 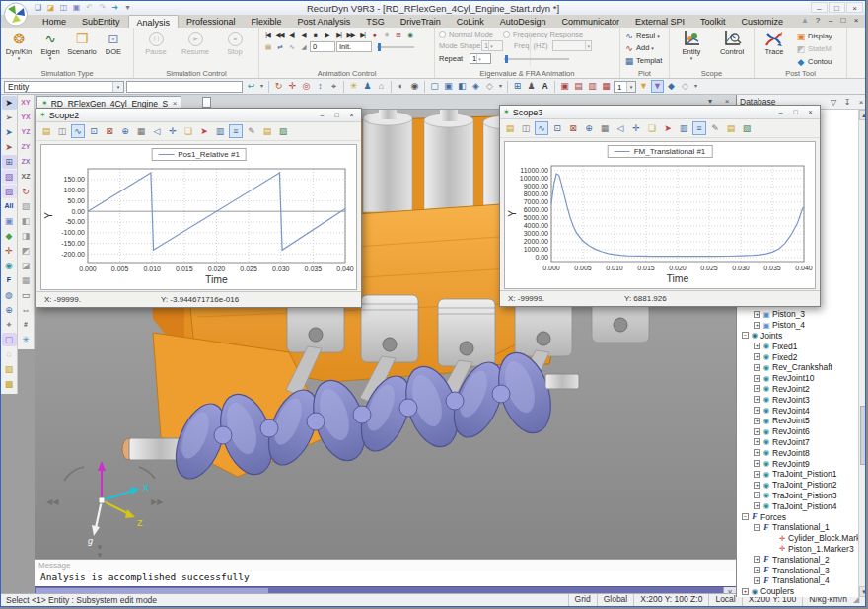 I want to click on select-box-icon: ⊞, so click(x=10, y=162).